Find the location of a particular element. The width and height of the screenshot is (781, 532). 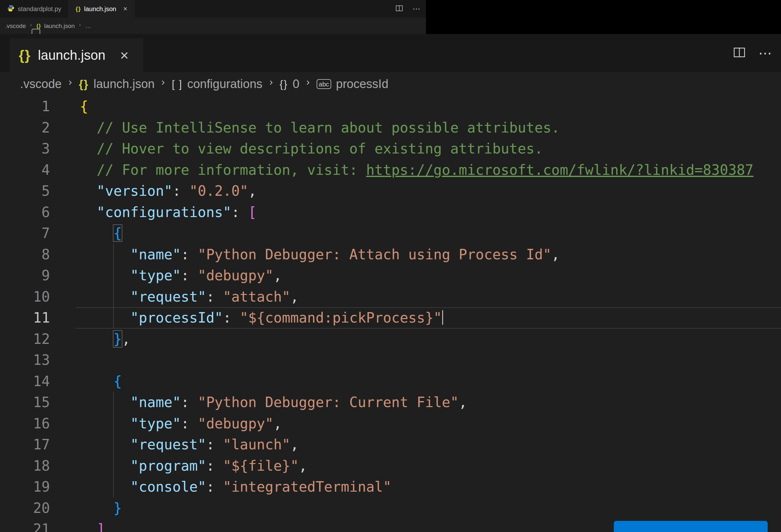

symbol-string-icon: abc is located at coordinates (324, 84).